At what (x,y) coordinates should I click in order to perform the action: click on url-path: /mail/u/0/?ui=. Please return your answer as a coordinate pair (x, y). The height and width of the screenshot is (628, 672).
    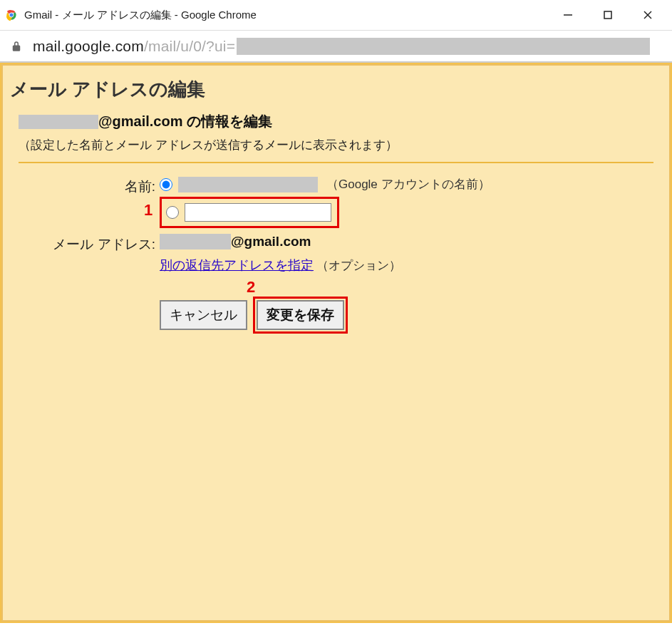
    Looking at the image, I should click on (190, 46).